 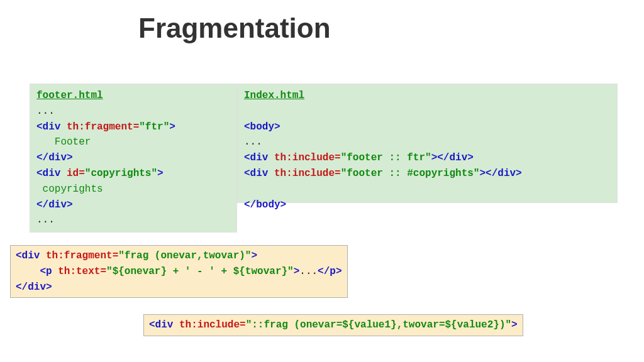 I want to click on code-block: <div th:fragment="frag (onevar,twovar)">…, so click(x=179, y=272).